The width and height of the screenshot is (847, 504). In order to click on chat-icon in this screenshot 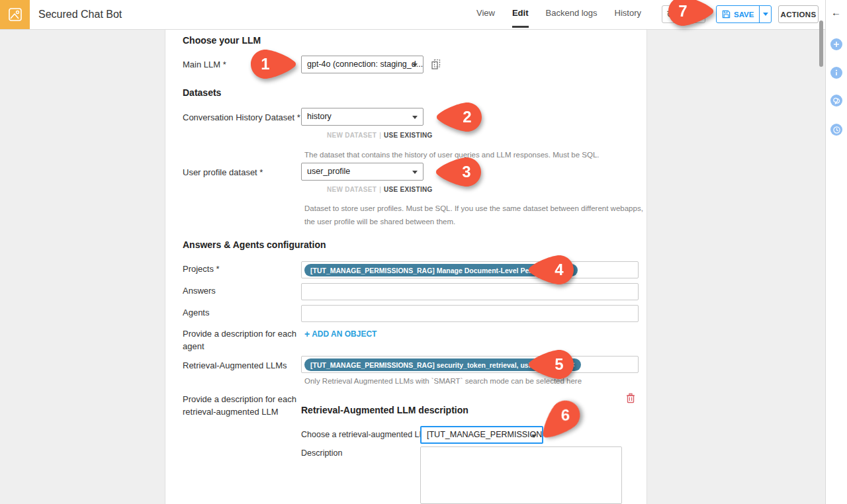, I will do `click(836, 101)`.